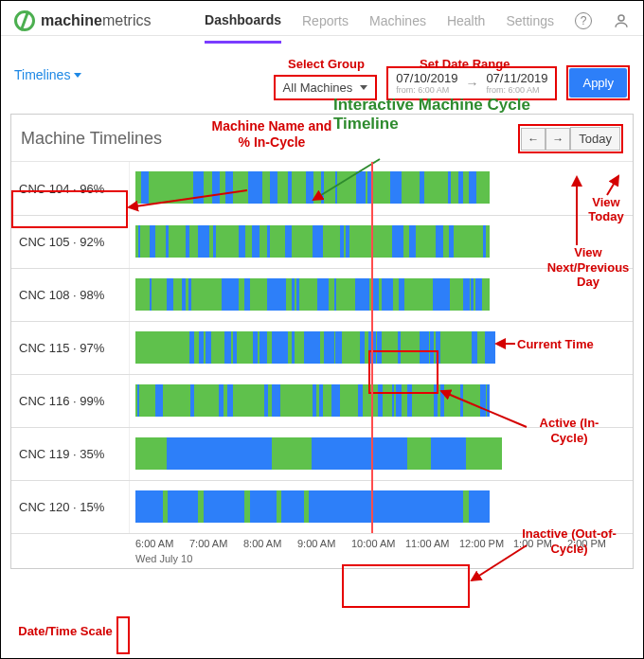 Image resolution: width=644 pixels, height=659 pixels. What do you see at coordinates (599, 83) in the screenshot?
I see `apply-button: Apply` at bounding box center [599, 83].